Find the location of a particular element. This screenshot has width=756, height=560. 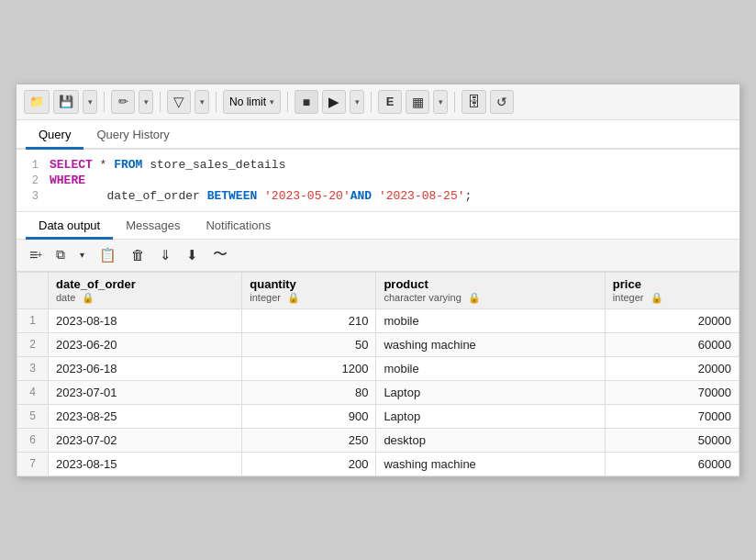

quantity-cell: 200 is located at coordinates (309, 464).